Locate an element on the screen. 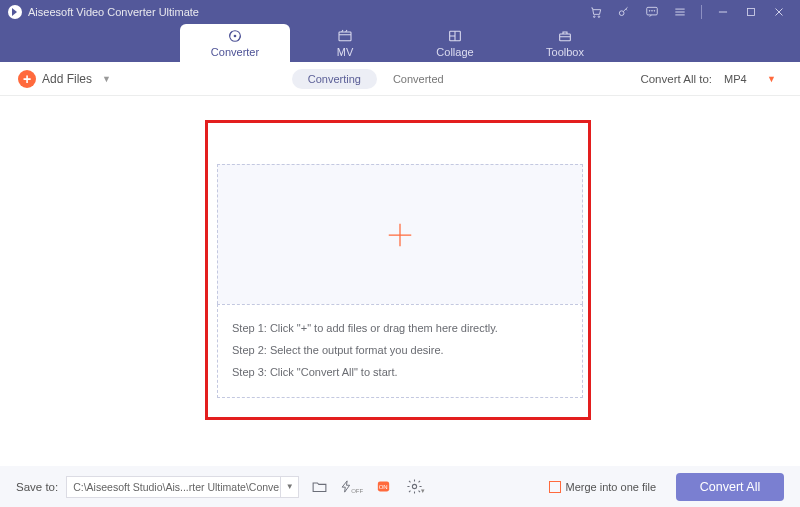  minimize-icon is located at coordinates (723, 12).